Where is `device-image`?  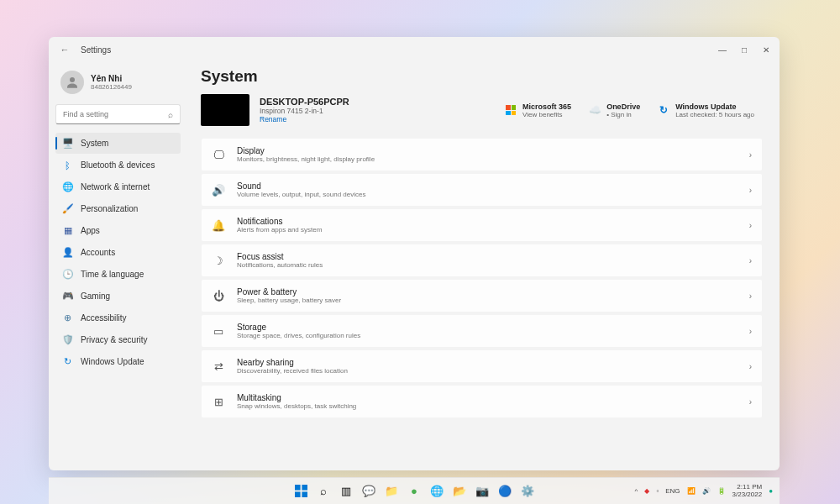 device-image is located at coordinates (225, 110).